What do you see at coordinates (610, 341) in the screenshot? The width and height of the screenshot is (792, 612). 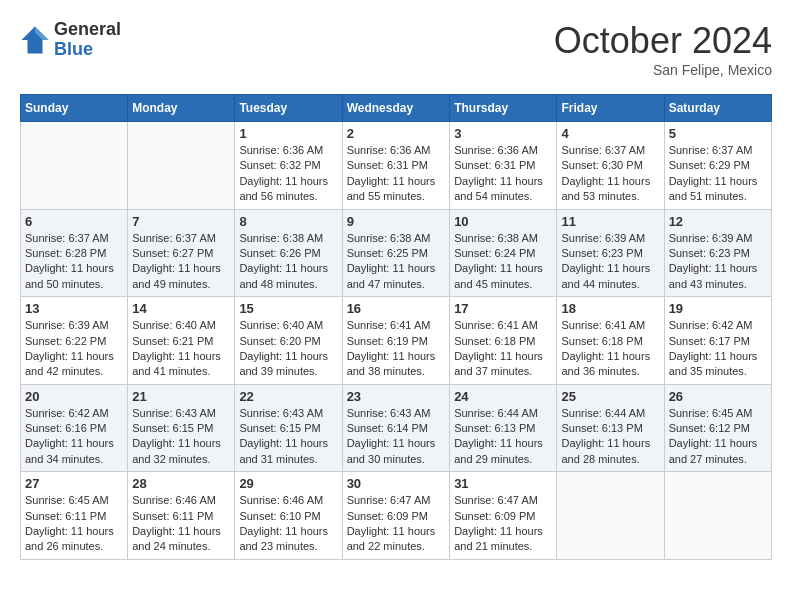 I see `calendar-cell: 18Sunrise: 6:41 AMSunset: 6:18 PMDayligh…` at bounding box center [610, 341].